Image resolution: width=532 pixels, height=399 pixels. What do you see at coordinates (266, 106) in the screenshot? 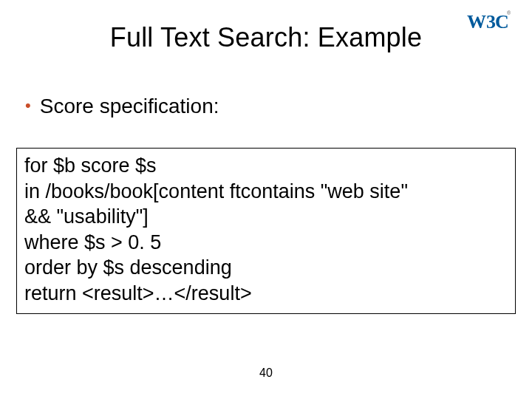
I see `bullet-item: • Score specification:` at bounding box center [266, 106].